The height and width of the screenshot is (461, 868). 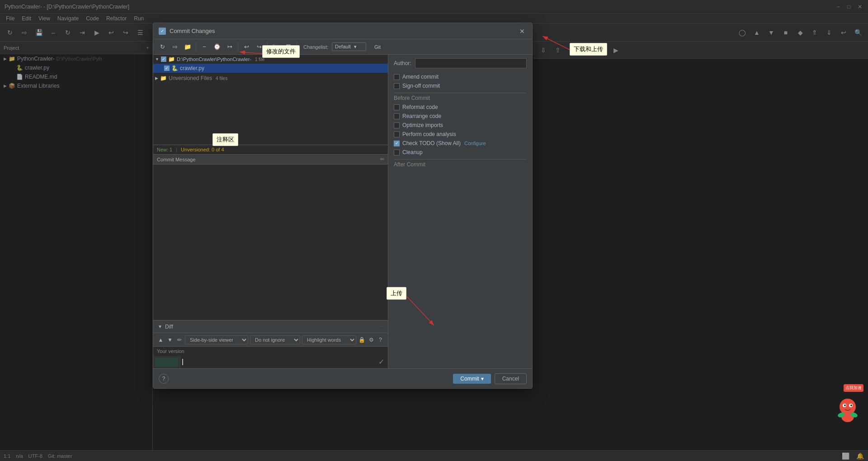 What do you see at coordinates (316, 47) in the screenshot?
I see `changelist-label: Changelist:` at bounding box center [316, 47].